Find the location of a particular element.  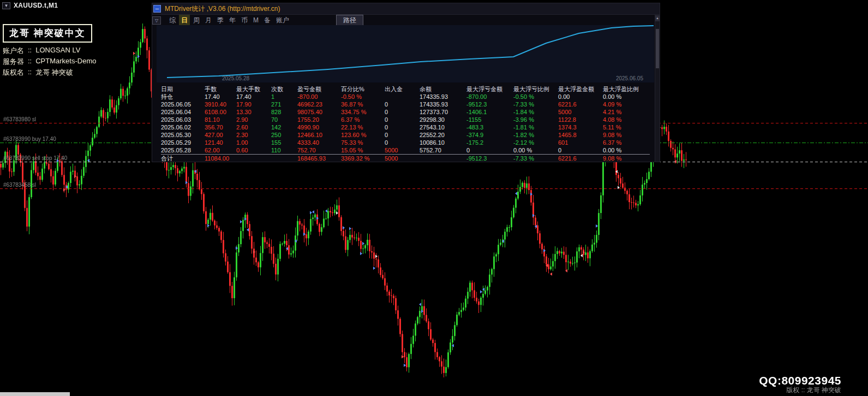

tab-备: 备 is located at coordinates (267, 21).